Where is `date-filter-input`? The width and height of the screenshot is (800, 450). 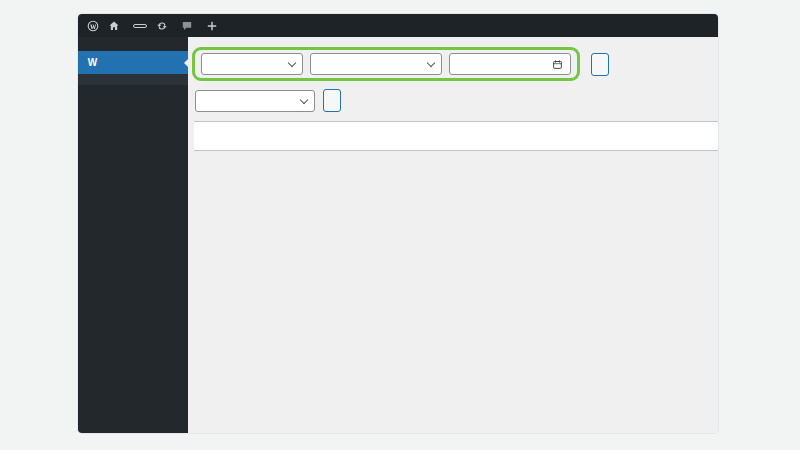 date-filter-input is located at coordinates (510, 64).